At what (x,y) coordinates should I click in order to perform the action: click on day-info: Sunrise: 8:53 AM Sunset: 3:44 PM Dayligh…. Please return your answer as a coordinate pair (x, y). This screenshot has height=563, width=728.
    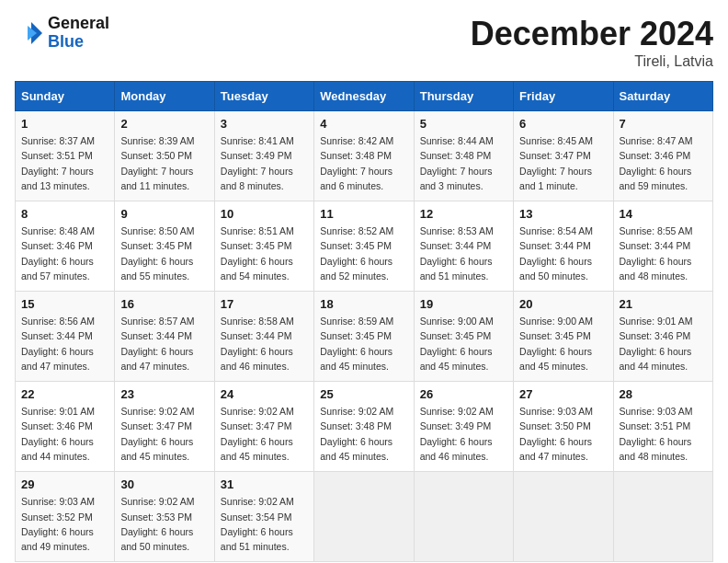
    Looking at the image, I should click on (463, 254).